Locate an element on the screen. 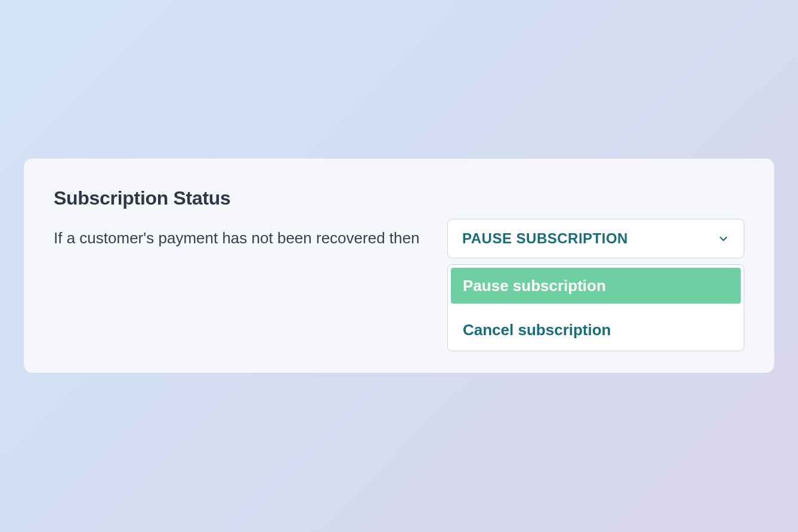 The width and height of the screenshot is (798, 532). section-title: Subscription Status is located at coordinates (399, 198).